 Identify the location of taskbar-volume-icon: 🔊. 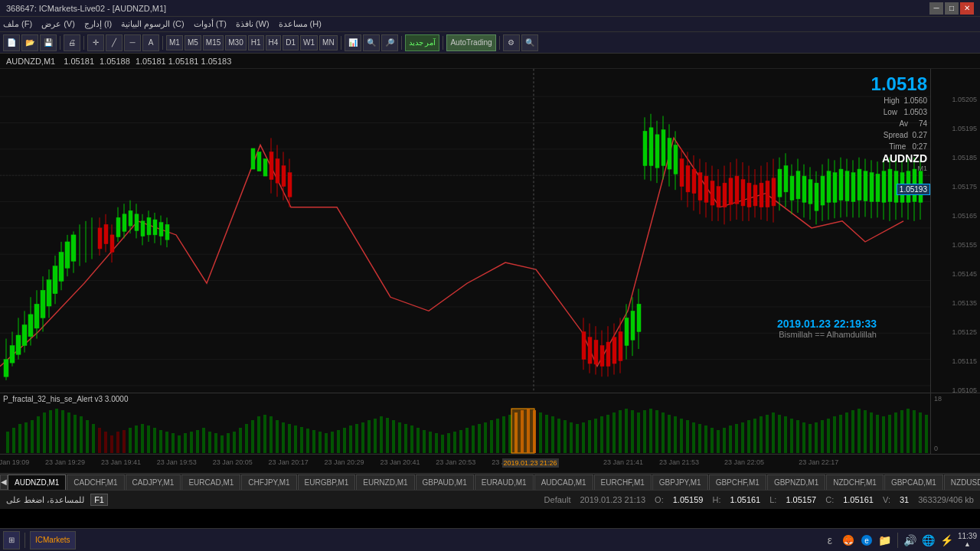
(910, 540).